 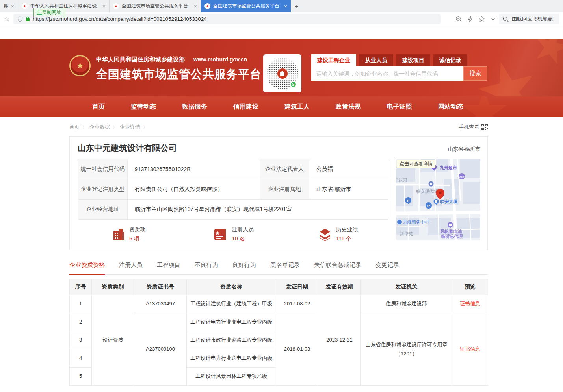 I want to click on breadcrumb-company-data: 企业数据, so click(x=100, y=127).